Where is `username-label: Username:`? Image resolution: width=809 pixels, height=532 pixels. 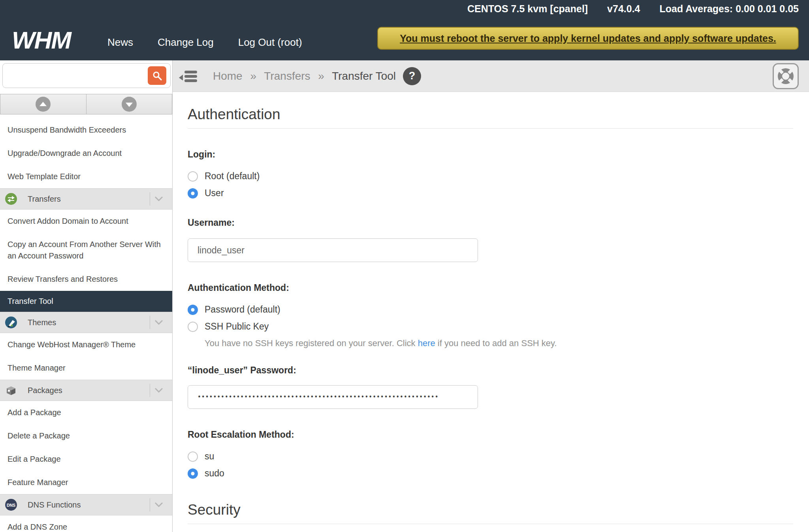 username-label: Username: is located at coordinates (491, 223).